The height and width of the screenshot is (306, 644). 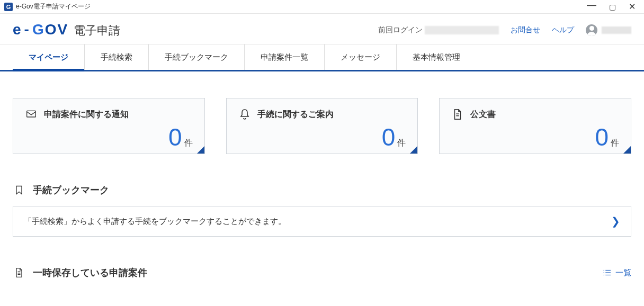 What do you see at coordinates (483, 114) in the screenshot?
I see `card-doc-title: 公文書` at bounding box center [483, 114].